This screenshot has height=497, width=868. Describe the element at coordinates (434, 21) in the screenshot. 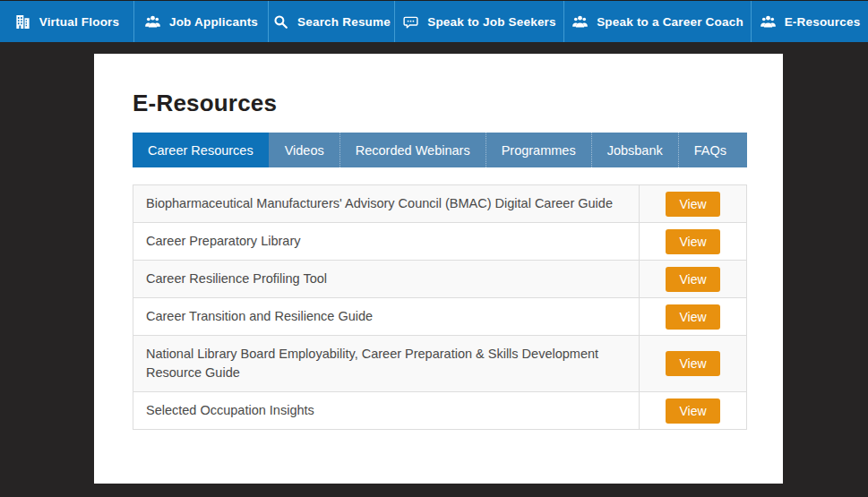

I see `top-navigation: Virtual Floors Job Applicants Search Res…` at that location.